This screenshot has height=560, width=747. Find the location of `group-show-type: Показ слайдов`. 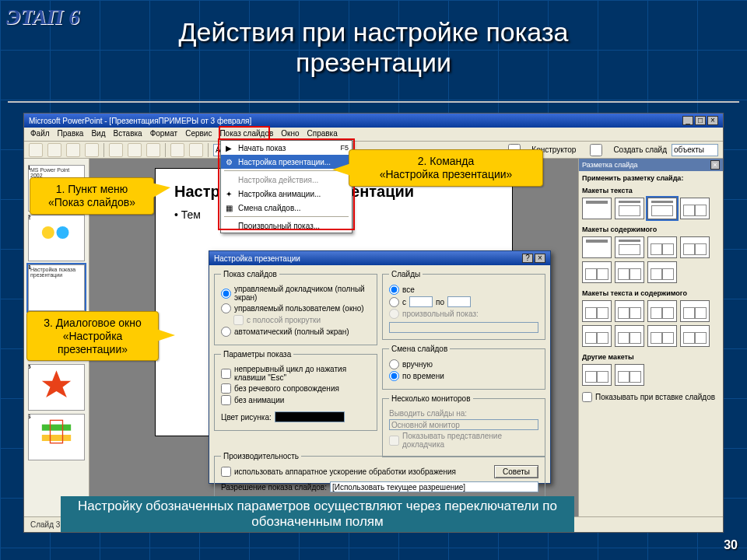

group-show-type: Показ слайдов is located at coordinates (251, 274).